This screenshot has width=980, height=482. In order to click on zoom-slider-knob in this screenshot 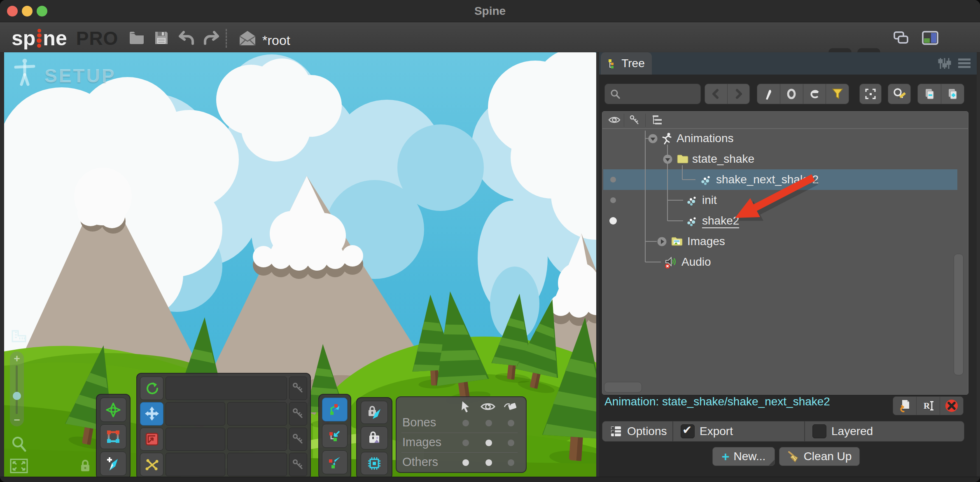, I will do `click(17, 396)`.